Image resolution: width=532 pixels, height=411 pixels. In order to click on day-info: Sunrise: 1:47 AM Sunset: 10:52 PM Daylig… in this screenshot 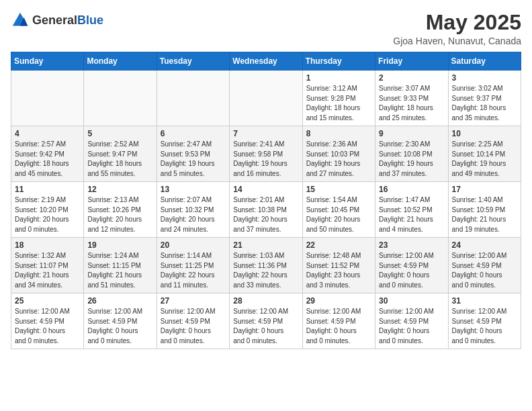, I will do `click(411, 215)`.